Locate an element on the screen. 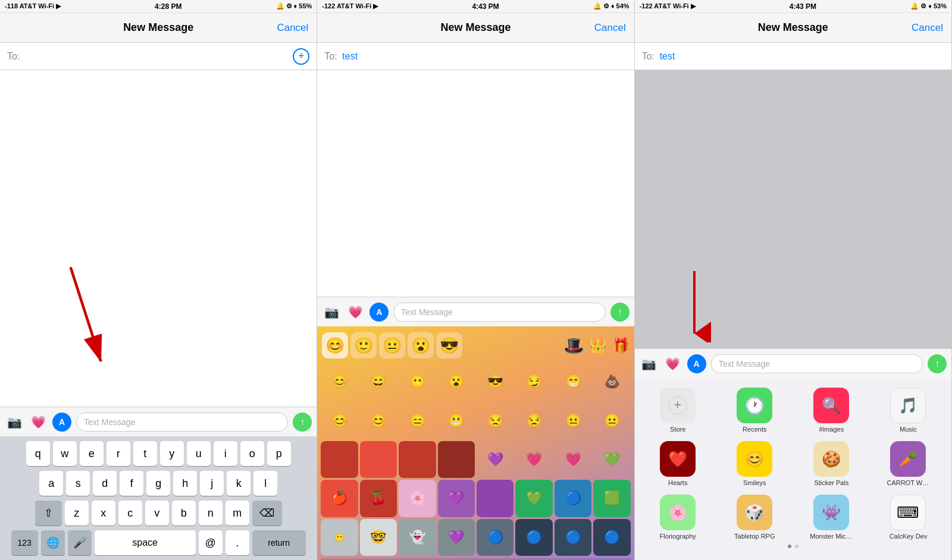 The image size is (952, 560). key-k: k is located at coordinates (239, 483).